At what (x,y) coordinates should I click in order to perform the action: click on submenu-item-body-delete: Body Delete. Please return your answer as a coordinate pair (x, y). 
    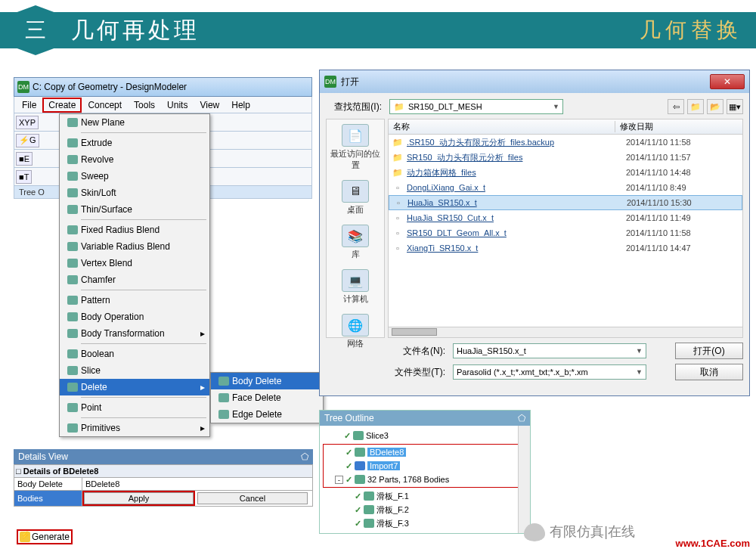
    Looking at the image, I should click on (267, 381).